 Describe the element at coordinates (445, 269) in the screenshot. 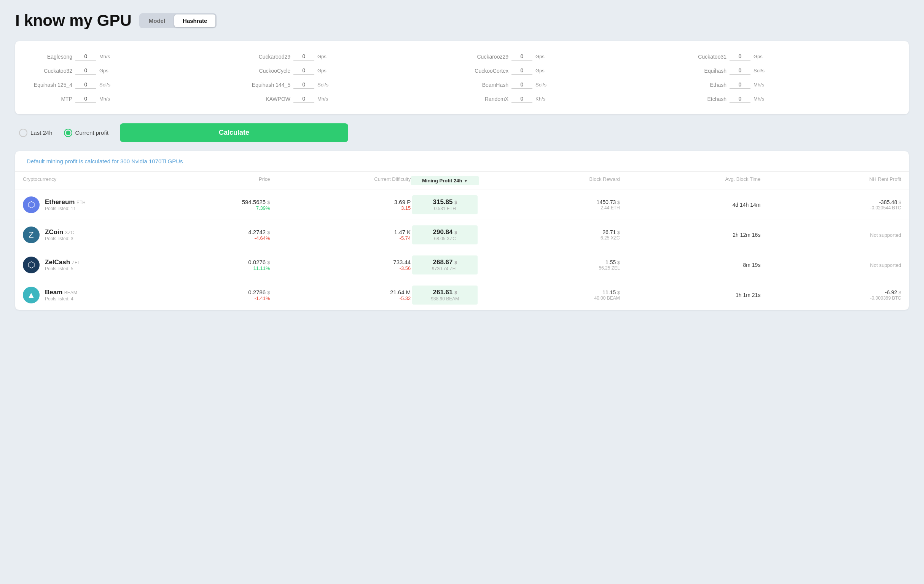

I see `profit-sub: 9730.74 ZEL` at that location.